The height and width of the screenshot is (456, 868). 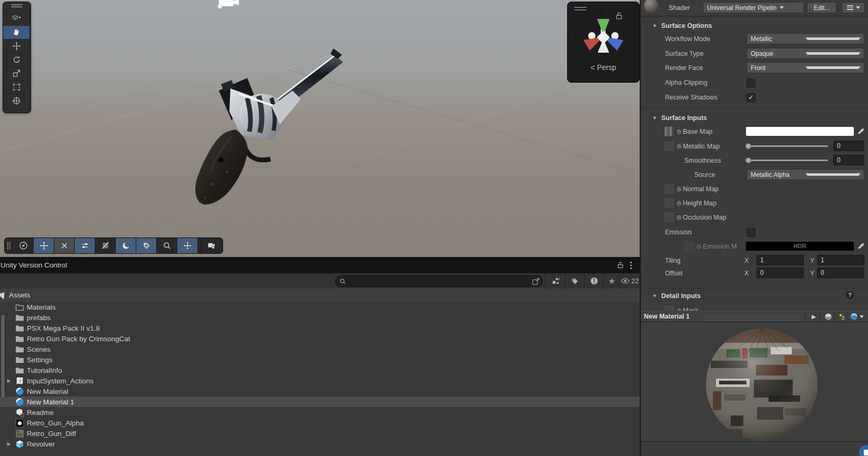 I want to click on open-search-window-icon, so click(x=536, y=281).